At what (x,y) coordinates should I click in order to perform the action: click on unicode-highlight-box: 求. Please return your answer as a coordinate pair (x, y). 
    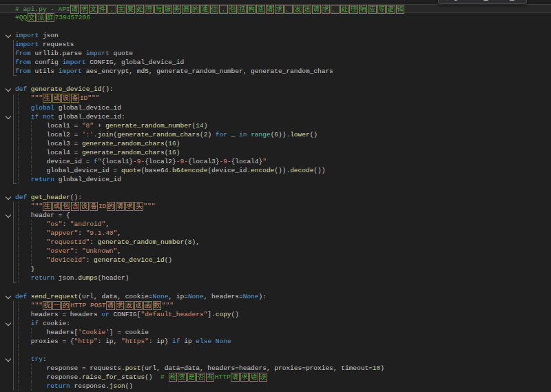
    Looking at the image, I should click on (84, 10).